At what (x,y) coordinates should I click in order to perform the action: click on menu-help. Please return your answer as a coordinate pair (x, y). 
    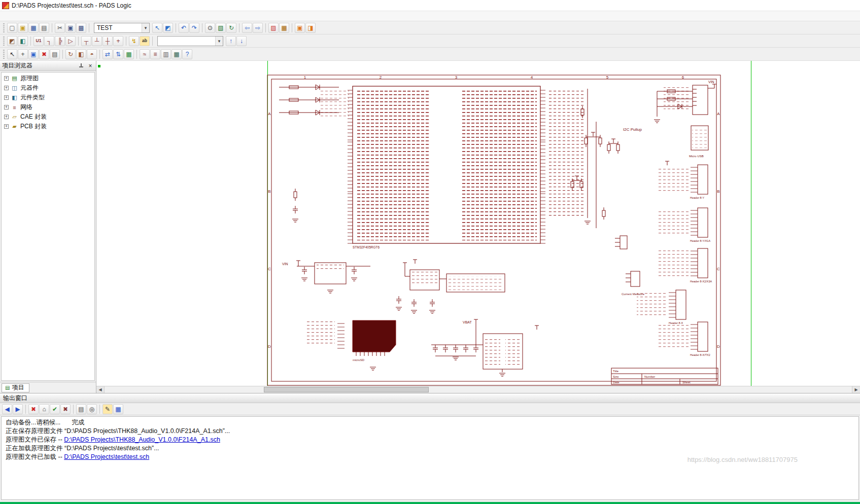
    Looking at the image, I should click on (50, 16).